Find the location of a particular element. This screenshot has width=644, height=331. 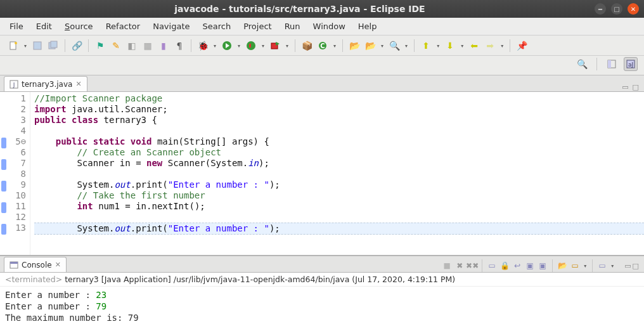

console-tab: Console ✕ is located at coordinates (35, 264).